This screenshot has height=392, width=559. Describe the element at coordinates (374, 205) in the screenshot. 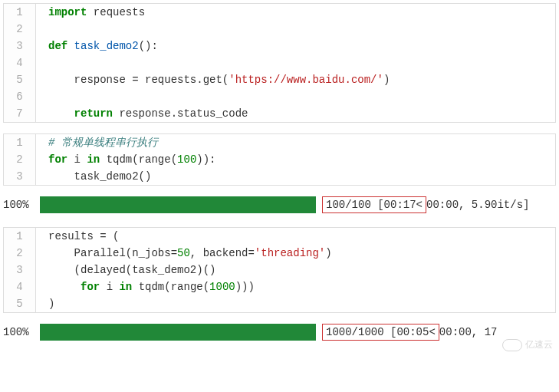

I see `highlight-box: 100/100 [00:17<` at that location.